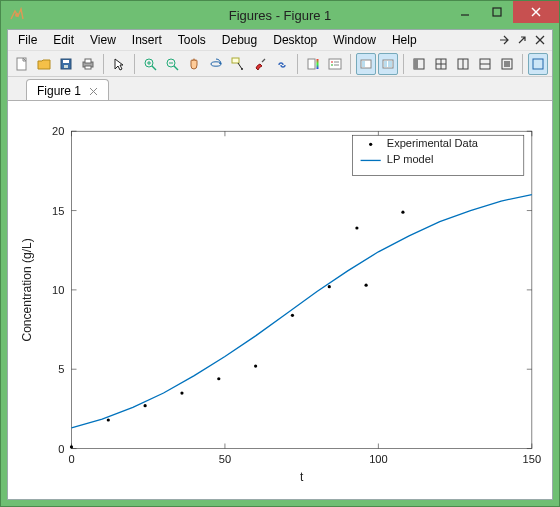 The width and height of the screenshot is (560, 507). What do you see at coordinates (354, 40) in the screenshot?
I see `menu-window: Window` at bounding box center [354, 40].